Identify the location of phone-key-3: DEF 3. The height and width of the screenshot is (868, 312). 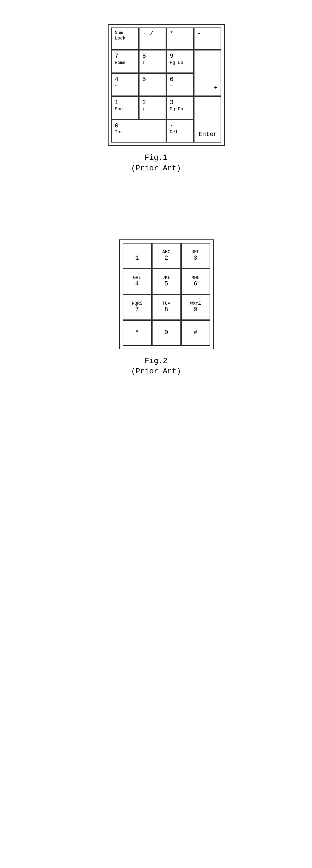
(196, 256).